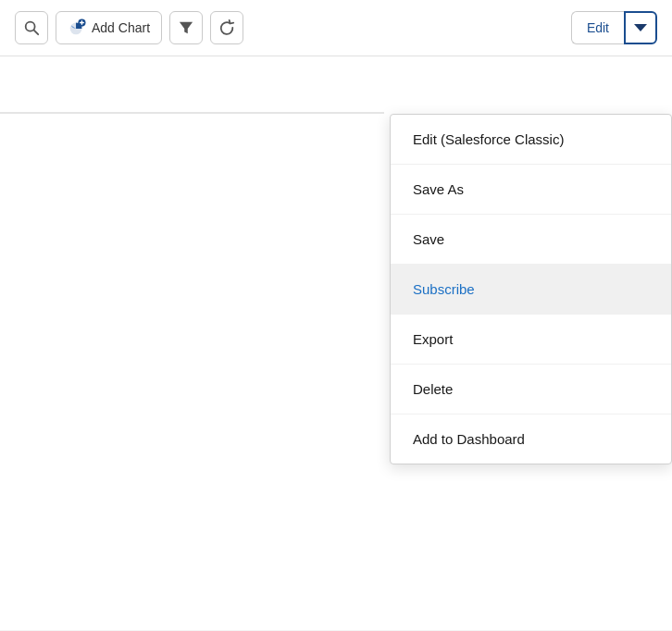  What do you see at coordinates (109, 28) in the screenshot?
I see `add-chart-button: Add Chart` at bounding box center [109, 28].